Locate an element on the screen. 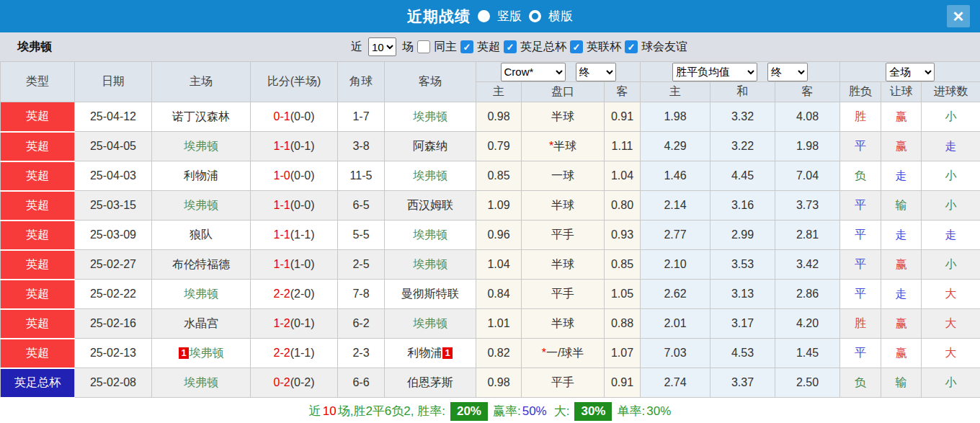 This screenshot has height=423, width=980. sub-header-handicap: 盘口 is located at coordinates (564, 92).